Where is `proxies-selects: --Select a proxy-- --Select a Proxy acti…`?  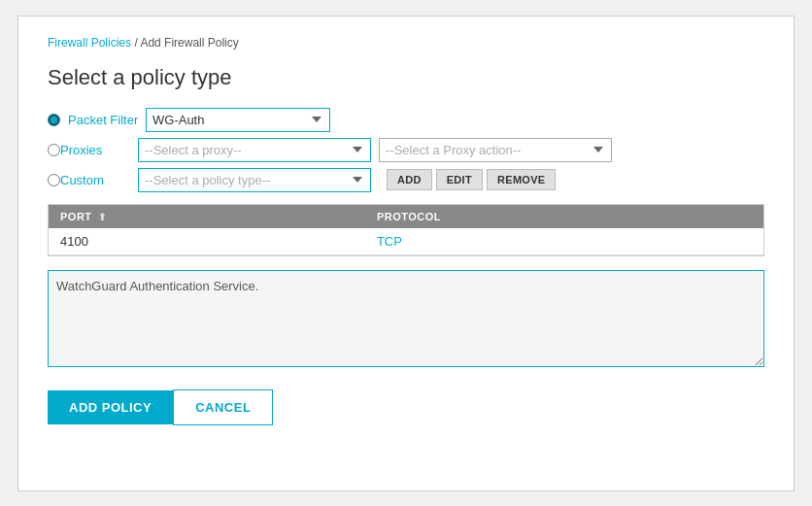
proxies-selects: --Select a proxy-- --Select a Proxy acti… is located at coordinates (375, 150).